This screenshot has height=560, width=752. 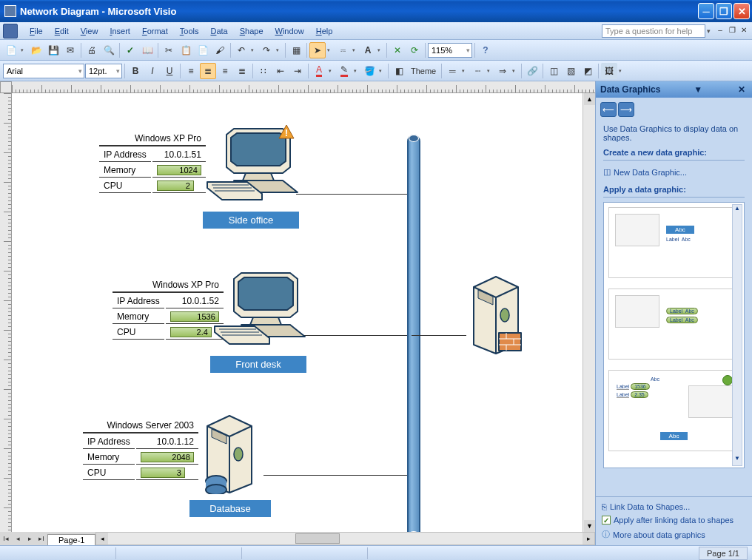 What do you see at coordinates (11, 50) in the screenshot?
I see `new-button: 📄` at bounding box center [11, 50].